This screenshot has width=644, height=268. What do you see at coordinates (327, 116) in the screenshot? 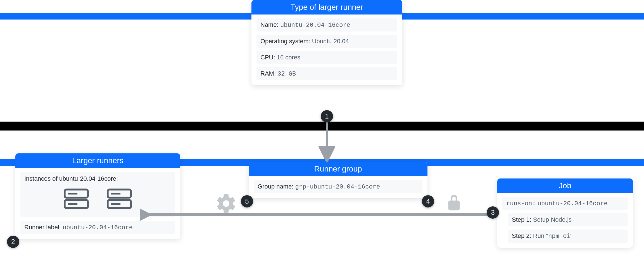
I see `badge-number: 1` at bounding box center [327, 116].